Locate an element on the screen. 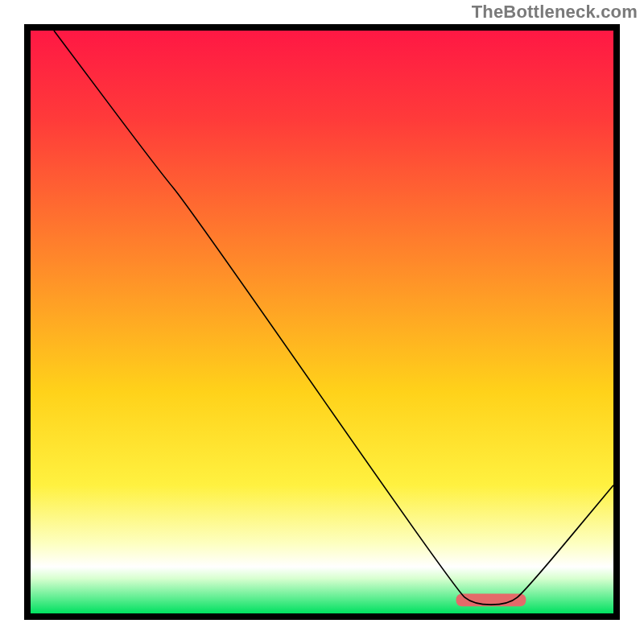 The height and width of the screenshot is (644, 644). watermark-text: TheBottleneck.com is located at coordinates (555, 12).